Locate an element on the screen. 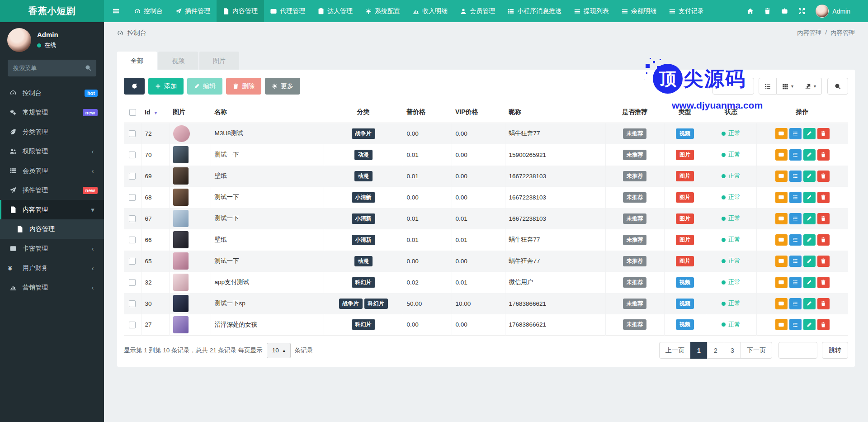 This screenshot has height=422, width=868. navbar-user: Admin is located at coordinates (833, 11).